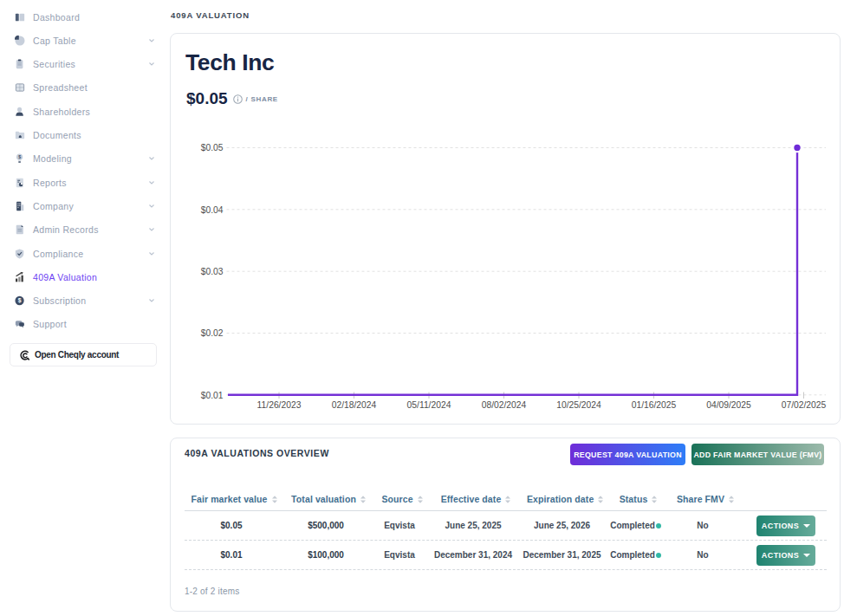  Describe the element at coordinates (279, 405) in the screenshot. I see `svg-text: 11/26/2023` at that location.